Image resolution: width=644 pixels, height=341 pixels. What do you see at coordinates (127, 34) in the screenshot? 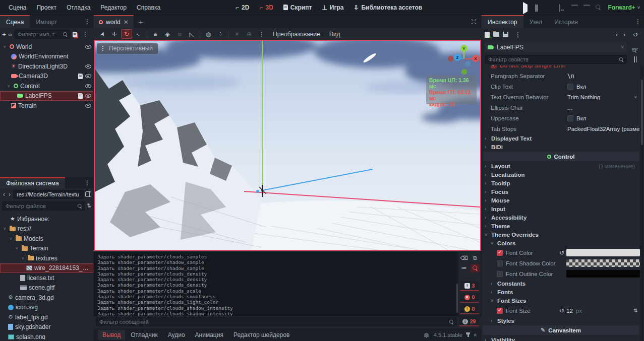
I see `rotate-tool-icon: ↻` at bounding box center [127, 34].